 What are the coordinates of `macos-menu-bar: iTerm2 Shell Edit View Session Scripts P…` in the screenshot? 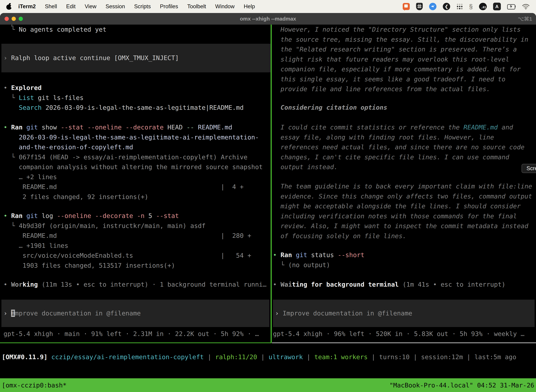 It's located at (268, 7).